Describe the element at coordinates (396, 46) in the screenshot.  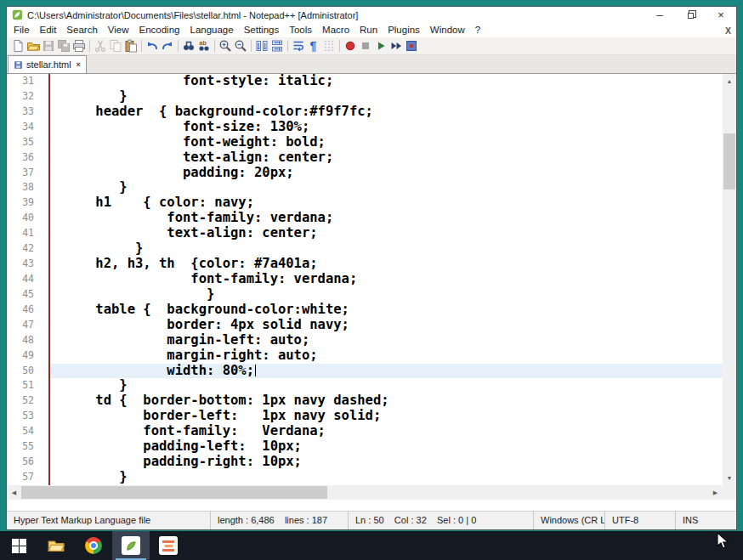
I see `run-macro-multi-button` at that location.